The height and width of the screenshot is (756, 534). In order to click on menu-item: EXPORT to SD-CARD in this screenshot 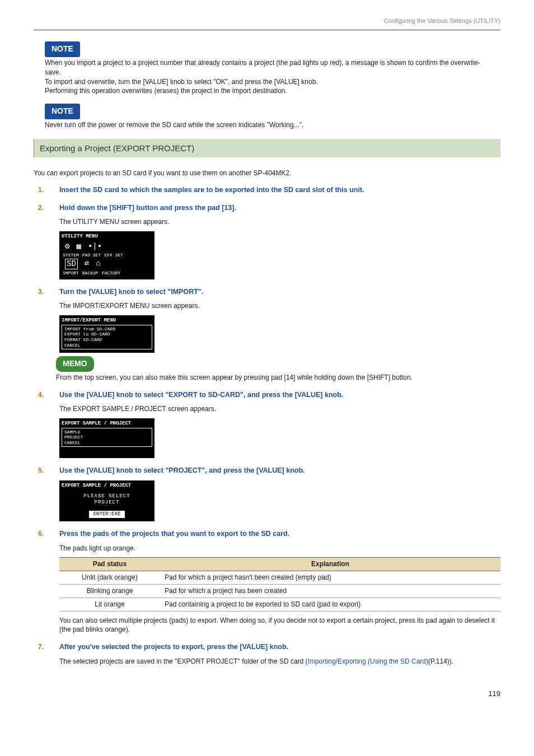, I will do `click(107, 334)`.